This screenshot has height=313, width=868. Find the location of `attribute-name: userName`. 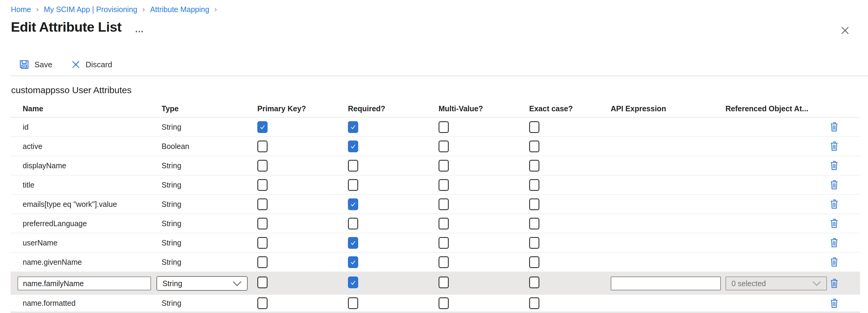

attribute-name: userName is located at coordinates (86, 243).